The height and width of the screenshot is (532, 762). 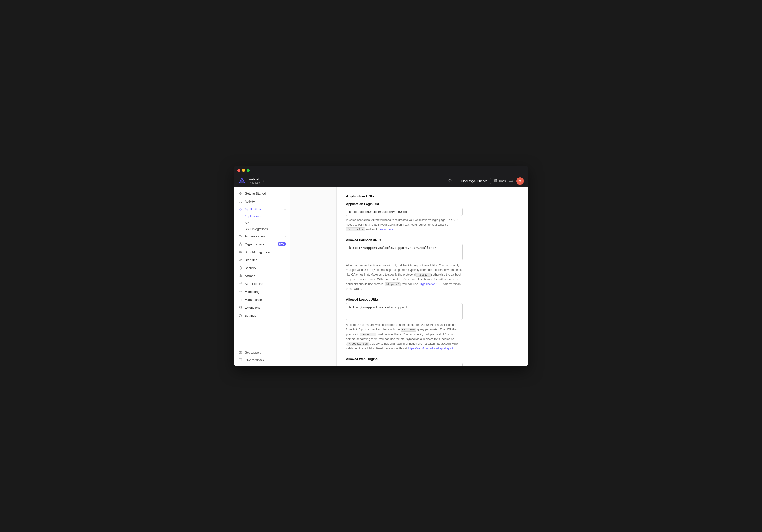 What do you see at coordinates (262, 252) in the screenshot?
I see `sidebar-item-user-management: User Management ›` at bounding box center [262, 252].